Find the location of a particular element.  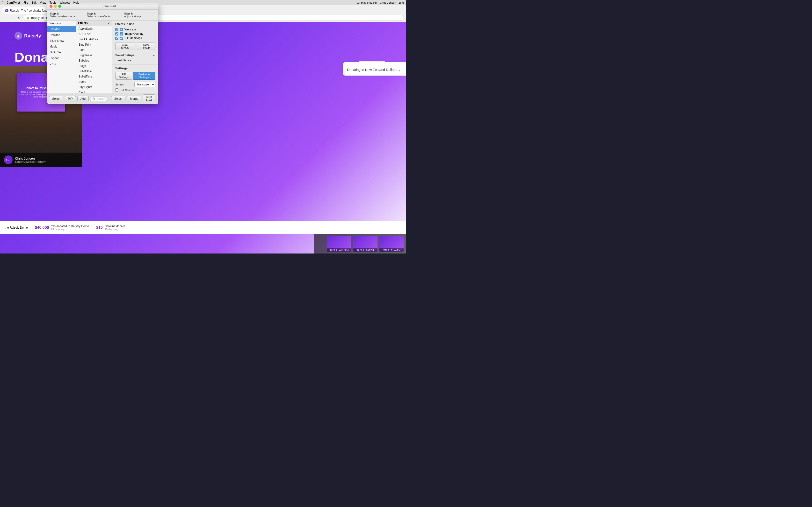

step3-label: Step 3: is located at coordinates (140, 13).